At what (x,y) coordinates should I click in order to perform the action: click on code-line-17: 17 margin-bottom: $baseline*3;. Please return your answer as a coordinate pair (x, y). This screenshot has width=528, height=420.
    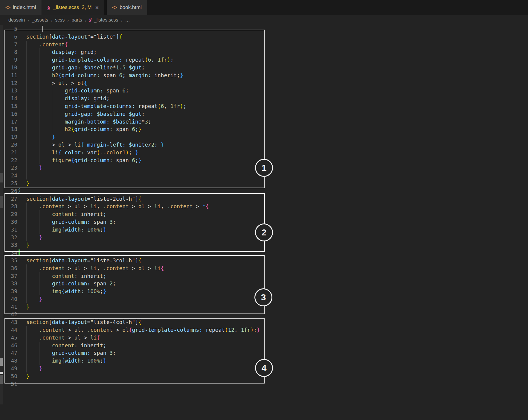
    Looking at the image, I should click on (264, 122).